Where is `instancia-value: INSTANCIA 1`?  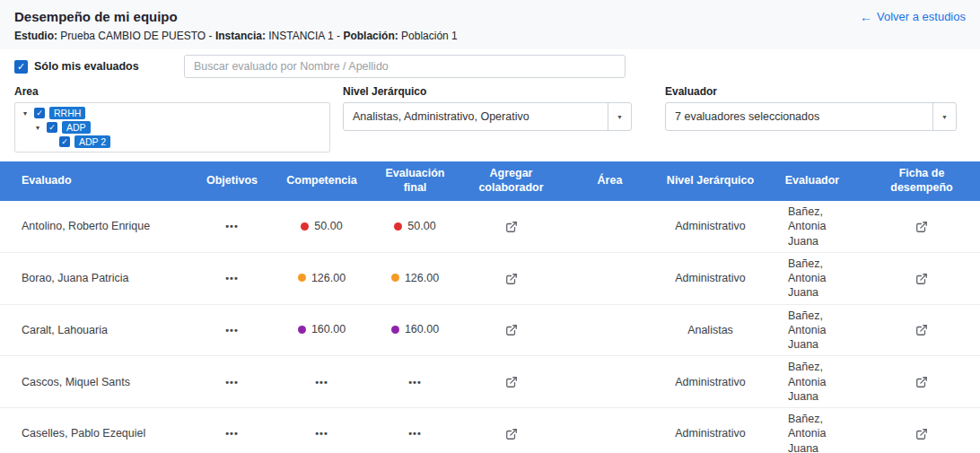 instancia-value: INSTANCIA 1 is located at coordinates (301, 36).